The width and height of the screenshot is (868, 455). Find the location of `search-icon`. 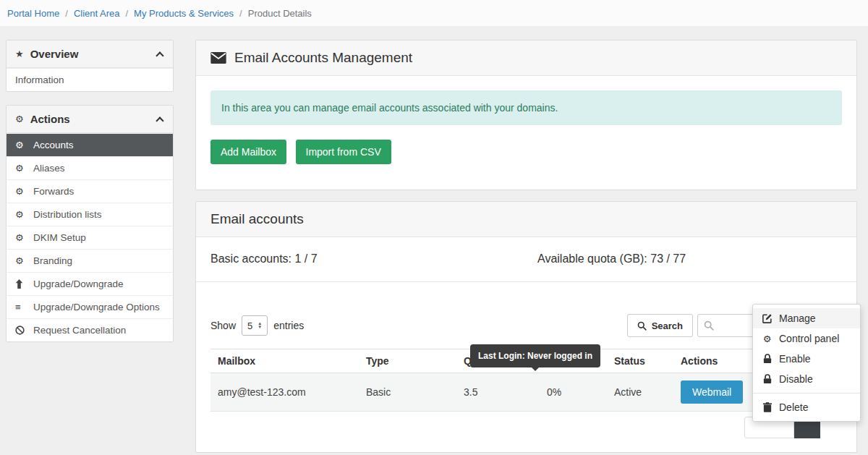

search-icon is located at coordinates (642, 326).